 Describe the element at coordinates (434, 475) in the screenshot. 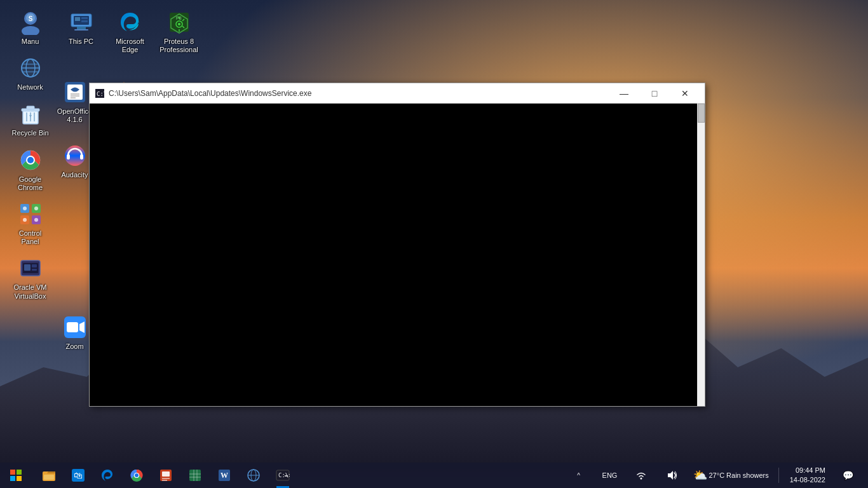

I see `taskbar: 🛍` at that location.